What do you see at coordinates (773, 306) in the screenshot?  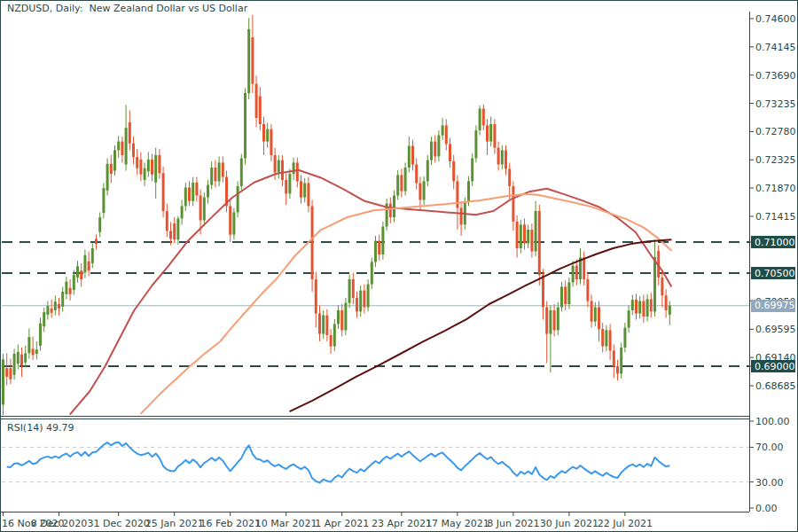 I see `current-price-tag: 0.69975` at bounding box center [773, 306].